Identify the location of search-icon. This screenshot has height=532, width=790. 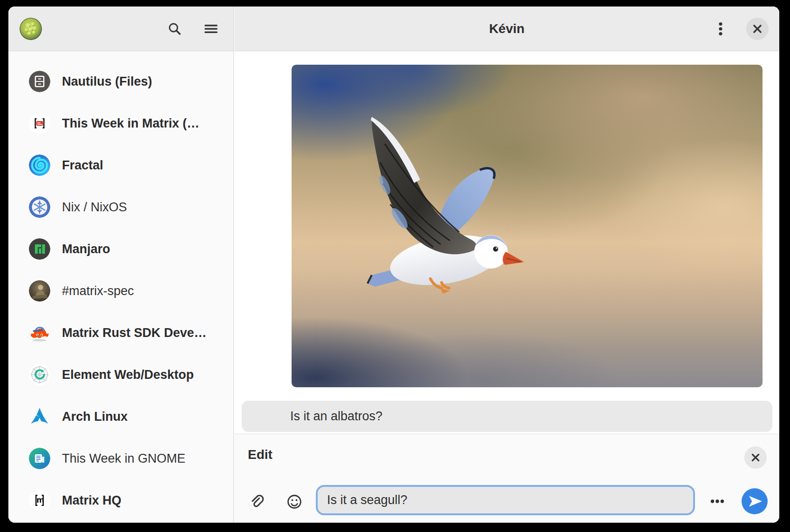
(175, 29).